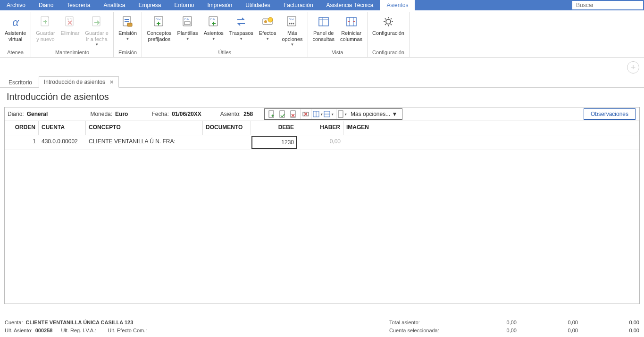 The width and height of the screenshot is (644, 337). What do you see at coordinates (305, 114) in the screenshot?
I see `tool-row-delete-button` at bounding box center [305, 114].